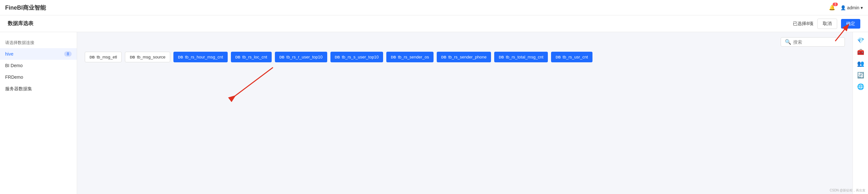 Image resolution: width=868 pixels, height=194 pixels. What do you see at coordinates (861, 87) in the screenshot?
I see `globe-icon: 🌐` at bounding box center [861, 87].